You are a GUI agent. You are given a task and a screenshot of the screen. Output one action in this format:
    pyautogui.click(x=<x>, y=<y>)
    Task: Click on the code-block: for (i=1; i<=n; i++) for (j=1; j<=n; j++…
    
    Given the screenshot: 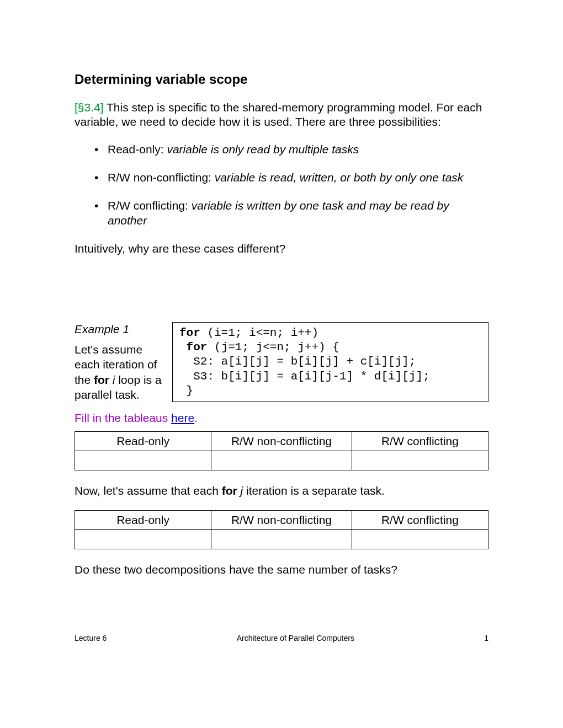 What is the action you would take?
    pyautogui.click(x=330, y=362)
    